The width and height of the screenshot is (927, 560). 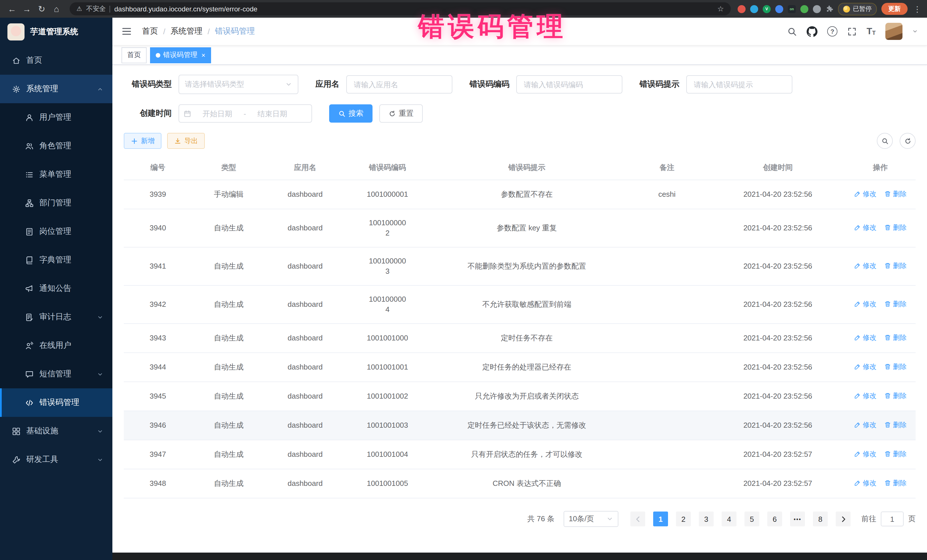 What do you see at coordinates (239, 84) in the screenshot?
I see `error-type-select: 请选择错误码类型` at bounding box center [239, 84].